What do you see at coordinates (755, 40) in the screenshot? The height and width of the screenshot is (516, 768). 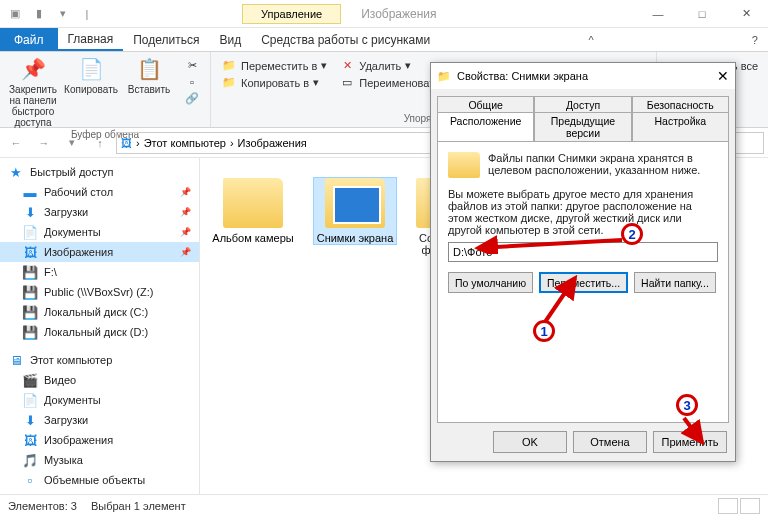 I see `help-icon: ?` at bounding box center [755, 40].